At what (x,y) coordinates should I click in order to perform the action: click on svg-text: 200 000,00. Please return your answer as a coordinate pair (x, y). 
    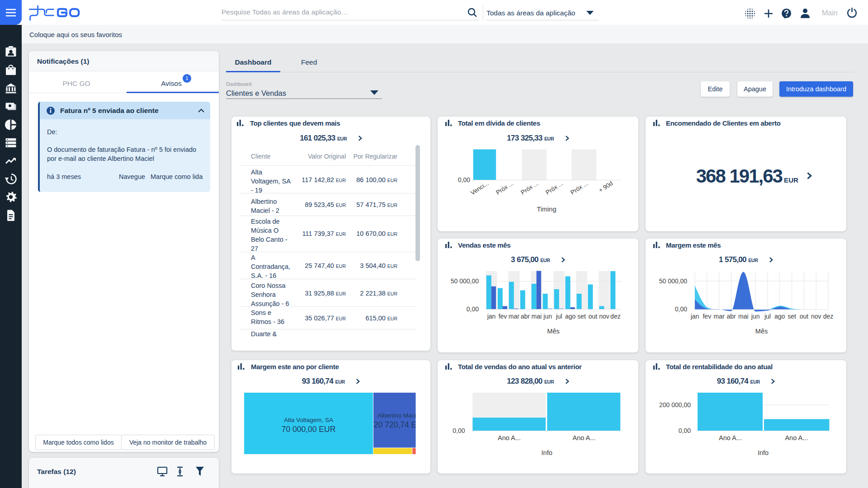
    Looking at the image, I should click on (675, 405).